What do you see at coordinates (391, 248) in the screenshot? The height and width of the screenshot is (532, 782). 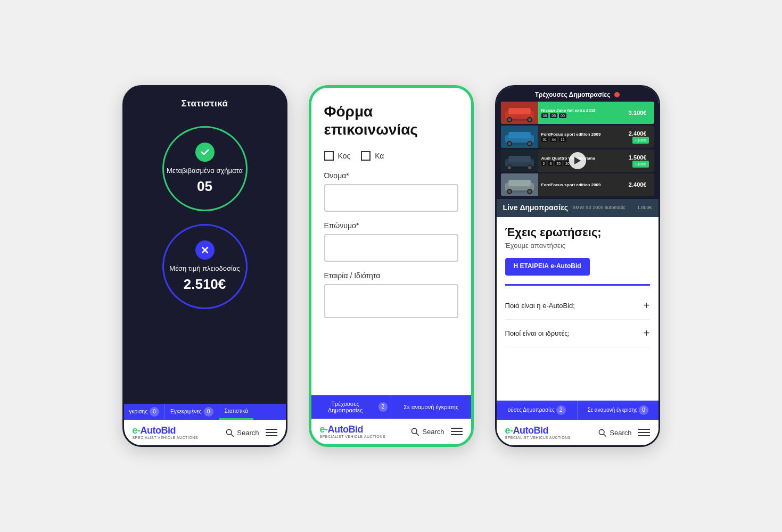 I see `input-lastname` at bounding box center [391, 248].